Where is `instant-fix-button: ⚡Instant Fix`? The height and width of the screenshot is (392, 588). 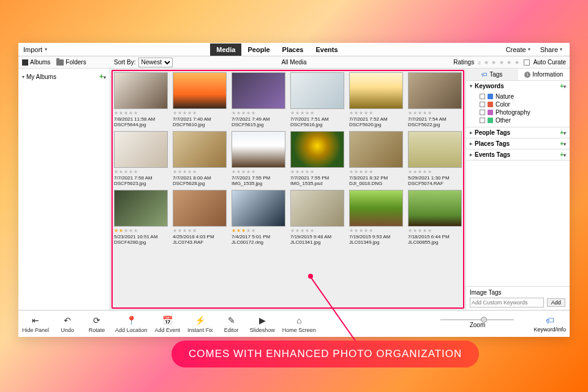 instant-fix-button: ⚡Instant Fix is located at coordinates (200, 324).